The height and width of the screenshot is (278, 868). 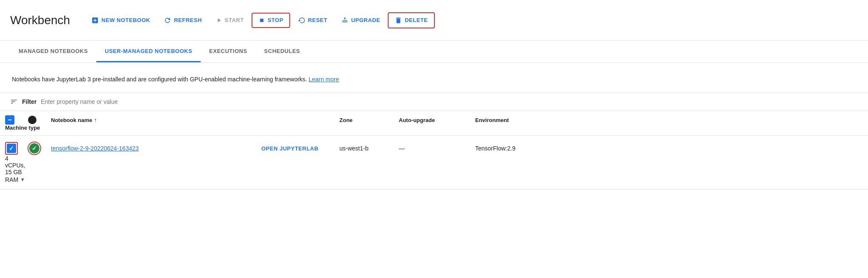 I want to click on refresh-button: REFRESH, so click(x=183, y=20).